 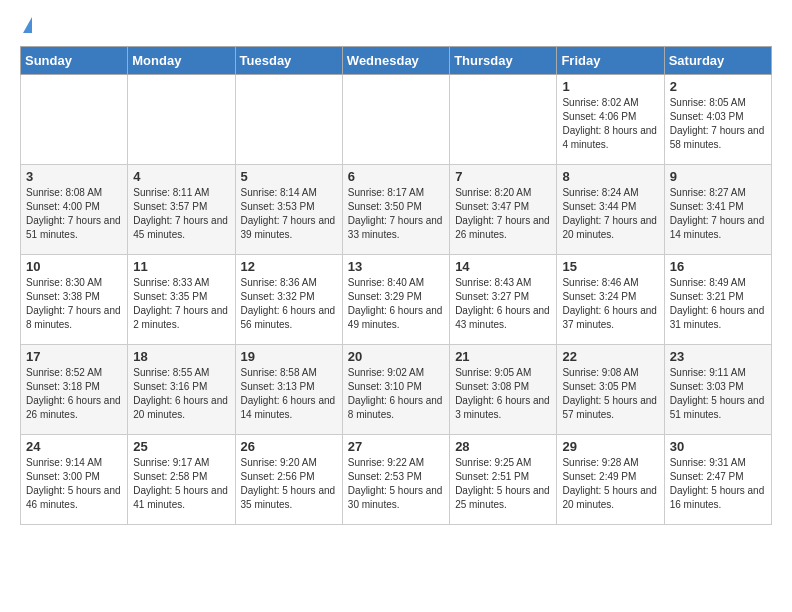 I want to click on weekday-header-monday: Monday, so click(x=182, y=61).